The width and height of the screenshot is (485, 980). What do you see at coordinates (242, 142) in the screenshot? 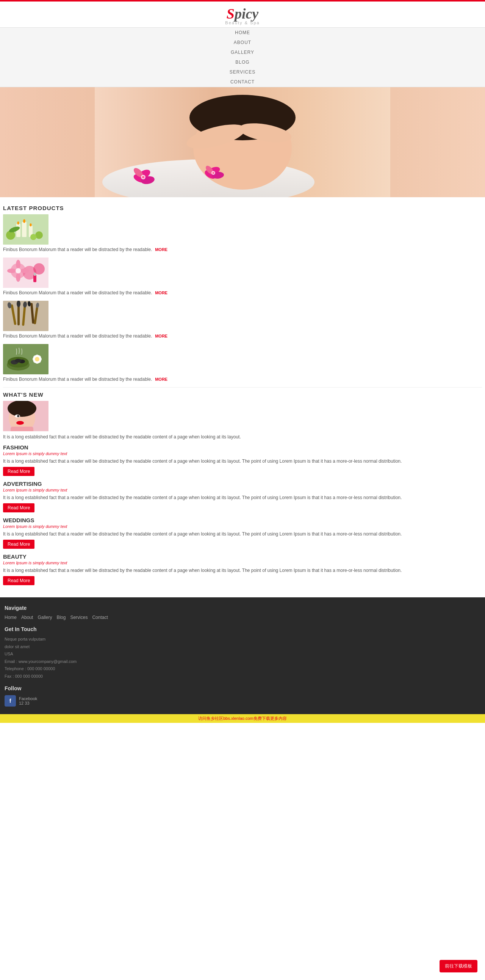
I see `hero-svg` at bounding box center [242, 142].